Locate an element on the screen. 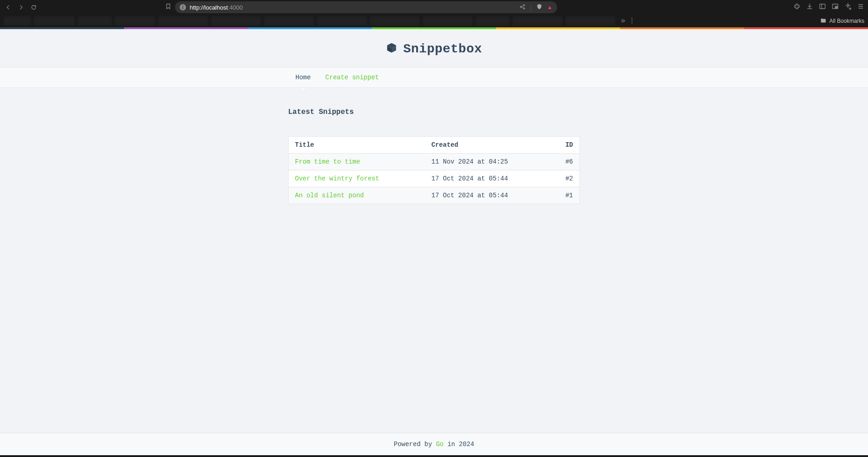  sparkle-icon is located at coordinates (848, 7).